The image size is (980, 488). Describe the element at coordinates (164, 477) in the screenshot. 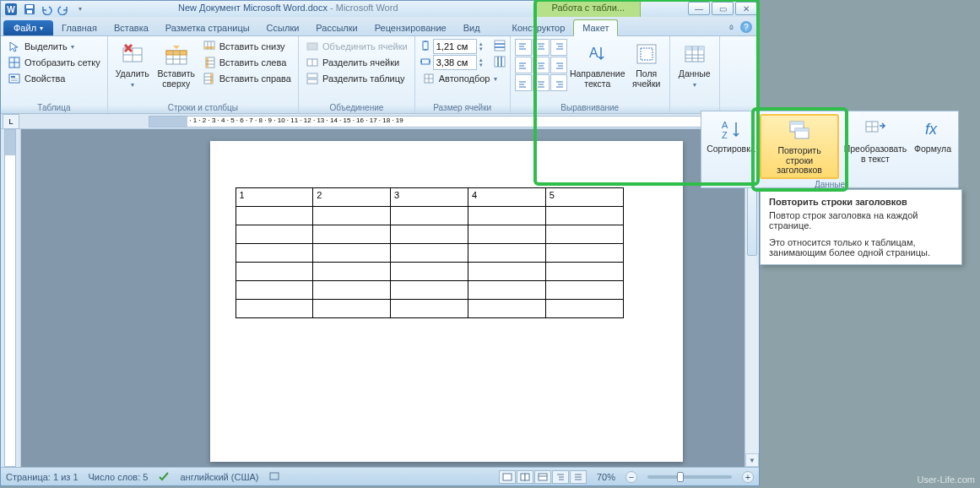

I see `spell-check-icon` at that location.